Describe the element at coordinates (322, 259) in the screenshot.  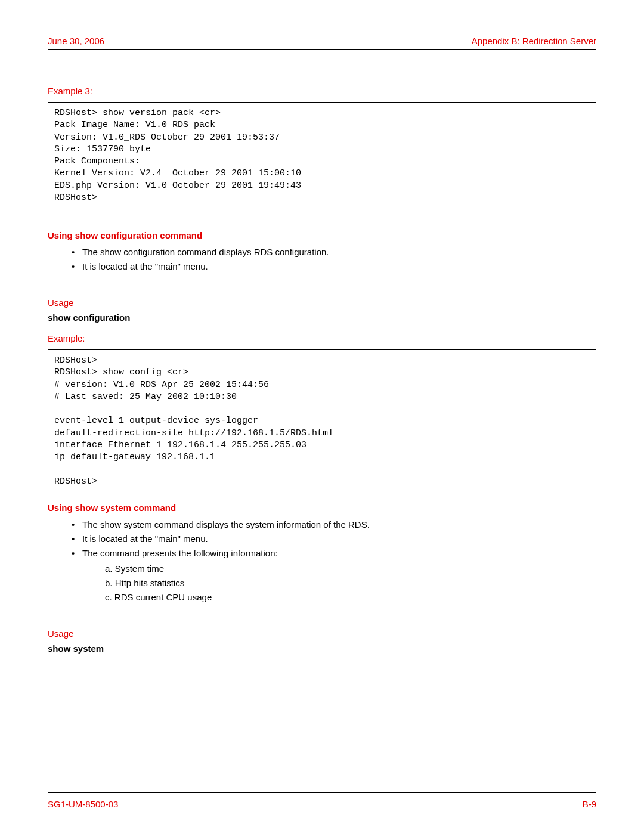
I see `section-config-list: The show configuration command displays …` at that location.